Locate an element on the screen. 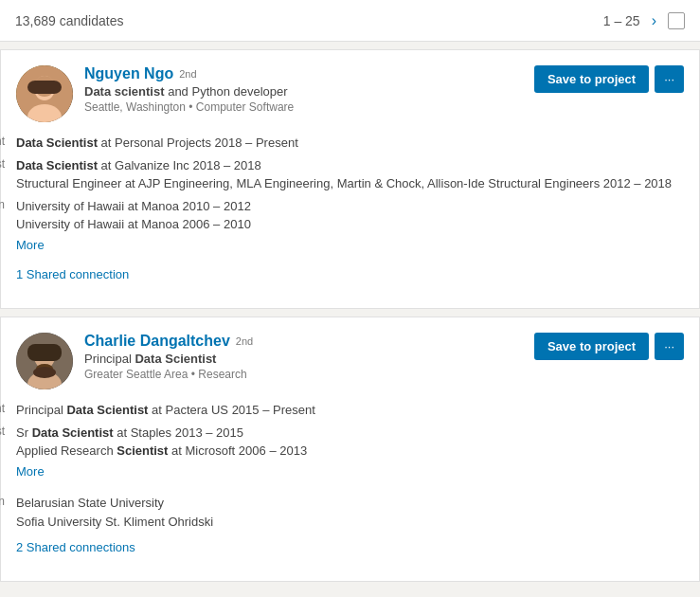 Image resolution: width=700 pixels, height=597 pixels. current-content: Principal Data Scientist at Pactera US 2… is located at coordinates (350, 410).